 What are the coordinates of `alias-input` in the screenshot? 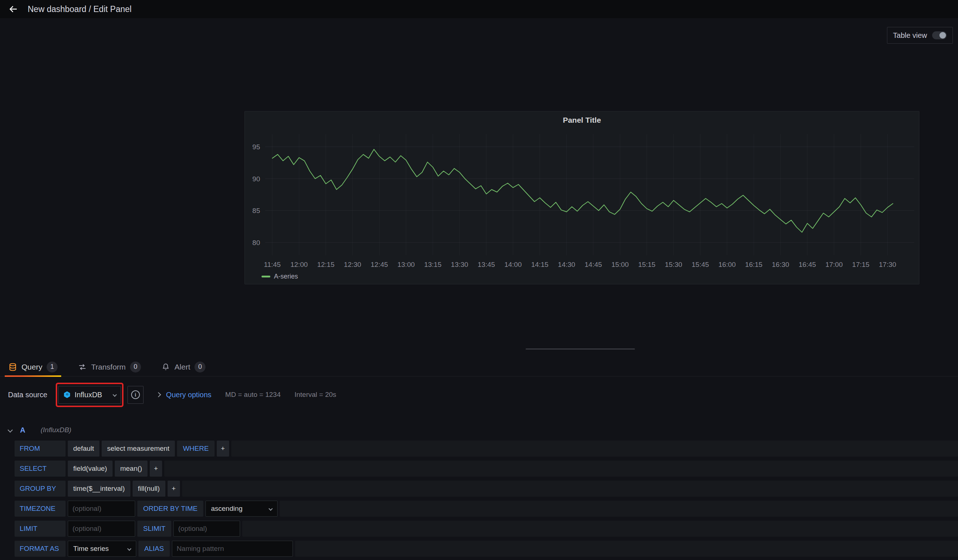 It's located at (232, 549).